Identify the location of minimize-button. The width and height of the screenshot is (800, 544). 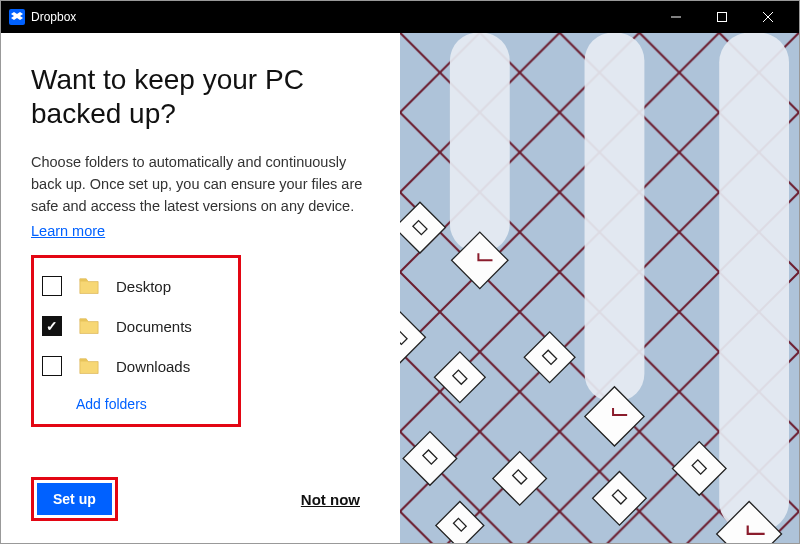
(676, 17).